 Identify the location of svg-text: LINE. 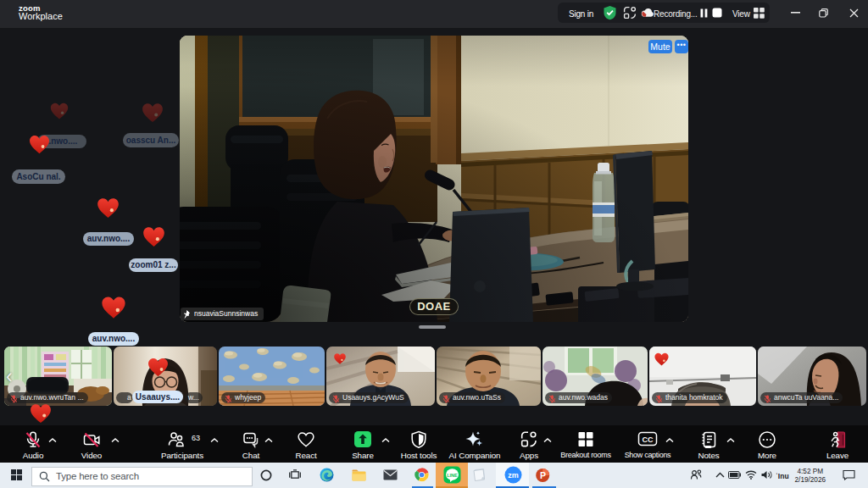
(453, 475).